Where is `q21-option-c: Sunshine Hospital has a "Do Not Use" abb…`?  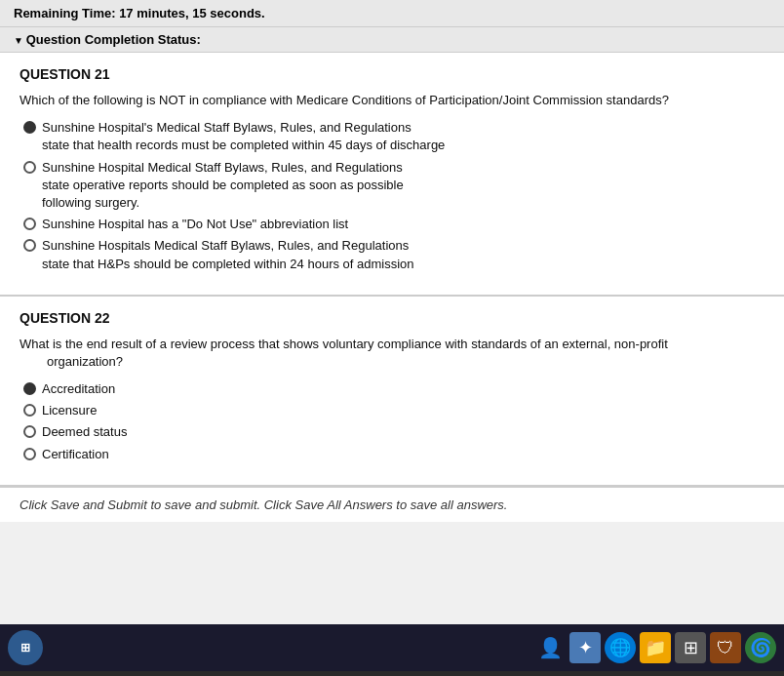 q21-option-c: Sunshine Hospital has a "Do Not Use" abb… is located at coordinates (392, 224).